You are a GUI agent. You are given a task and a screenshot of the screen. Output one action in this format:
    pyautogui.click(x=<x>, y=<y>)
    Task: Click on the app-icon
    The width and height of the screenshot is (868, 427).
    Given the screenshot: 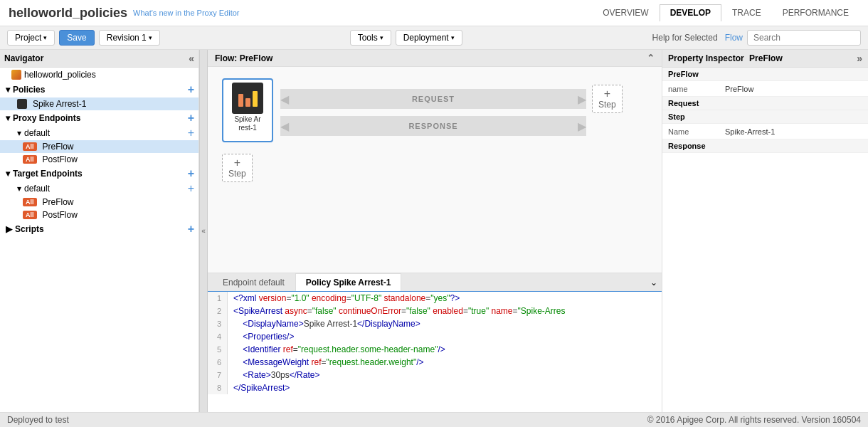 What is the action you would take?
    pyautogui.click(x=16, y=75)
    